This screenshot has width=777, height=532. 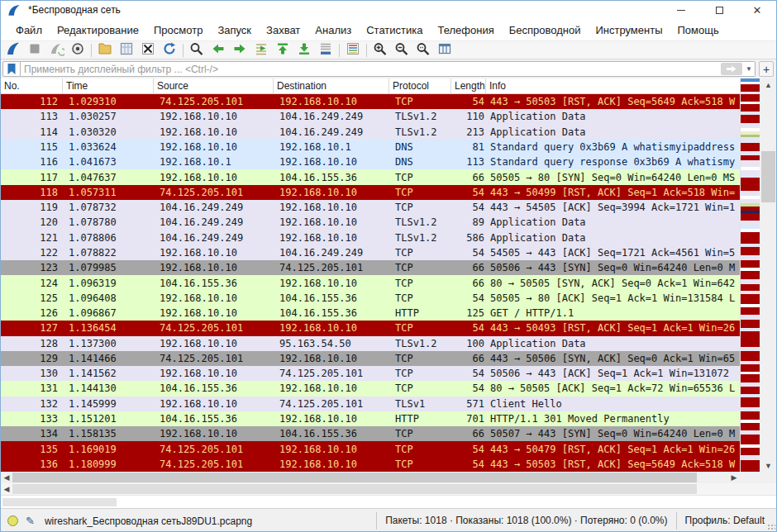 What do you see at coordinates (370, 388) in the screenshot?
I see `packet-row-131: 1311.144130104.16.155.36192.168.10.10TCP…` at bounding box center [370, 388].